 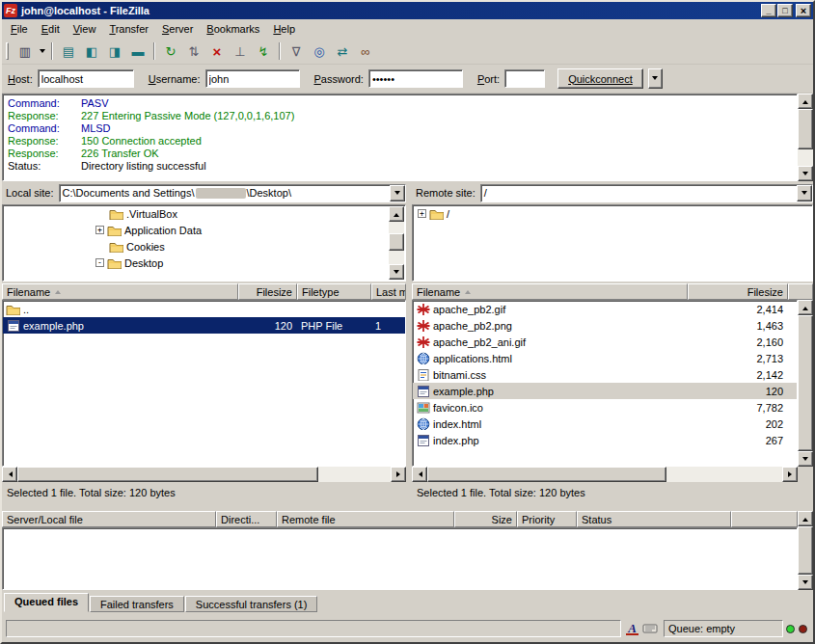 What do you see at coordinates (204, 262) in the screenshot?
I see `tree-item: - Desktop` at bounding box center [204, 262].